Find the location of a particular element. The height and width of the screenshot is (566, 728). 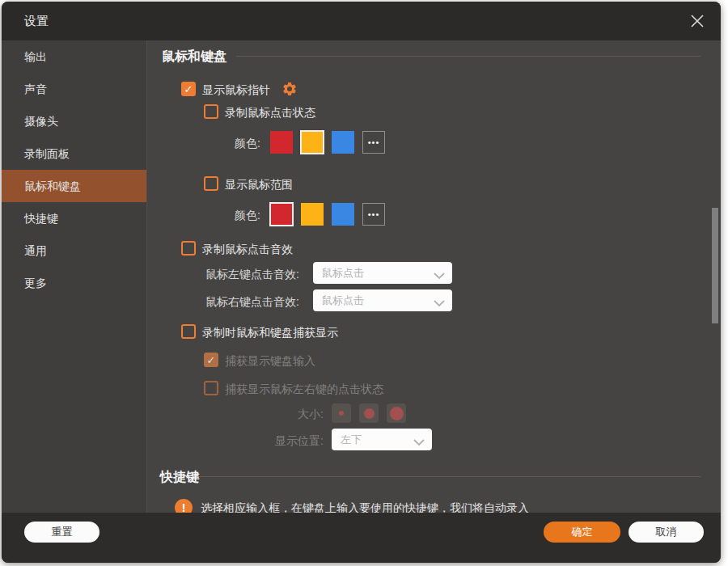

record-click-sound-label: 录制鼠标点击音效 is located at coordinates (248, 250).